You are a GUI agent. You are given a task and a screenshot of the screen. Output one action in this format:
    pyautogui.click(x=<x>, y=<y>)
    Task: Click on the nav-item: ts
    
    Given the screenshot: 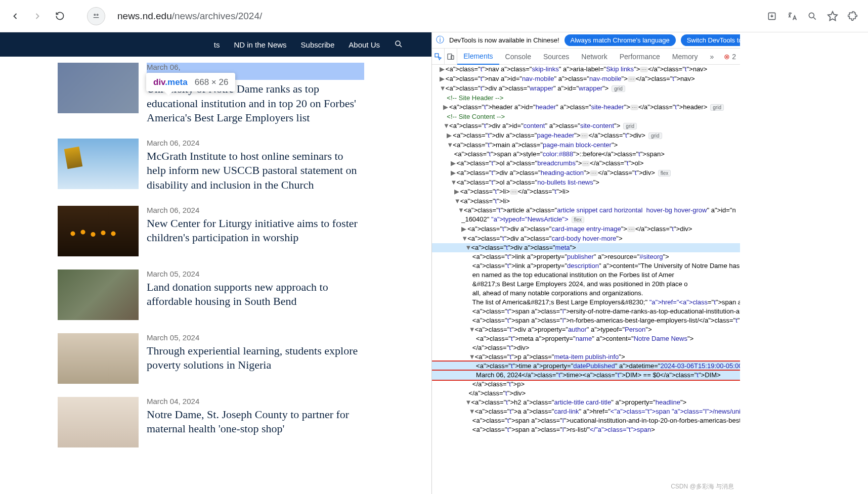 What is the action you would take?
    pyautogui.click(x=217, y=44)
    